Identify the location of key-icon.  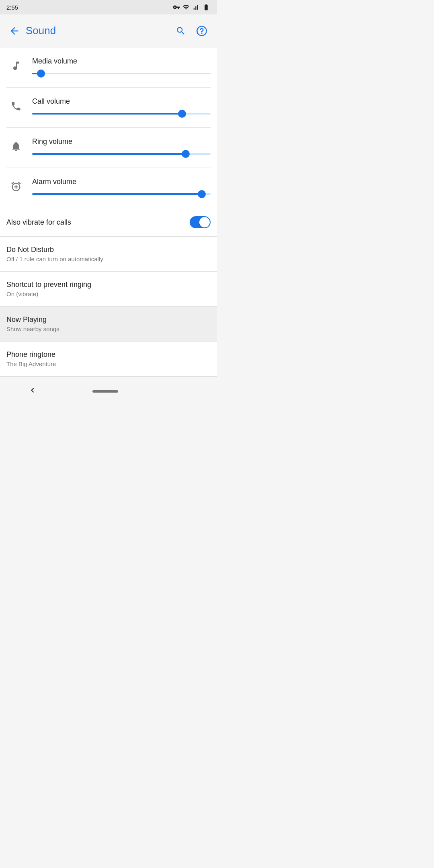
(176, 7).